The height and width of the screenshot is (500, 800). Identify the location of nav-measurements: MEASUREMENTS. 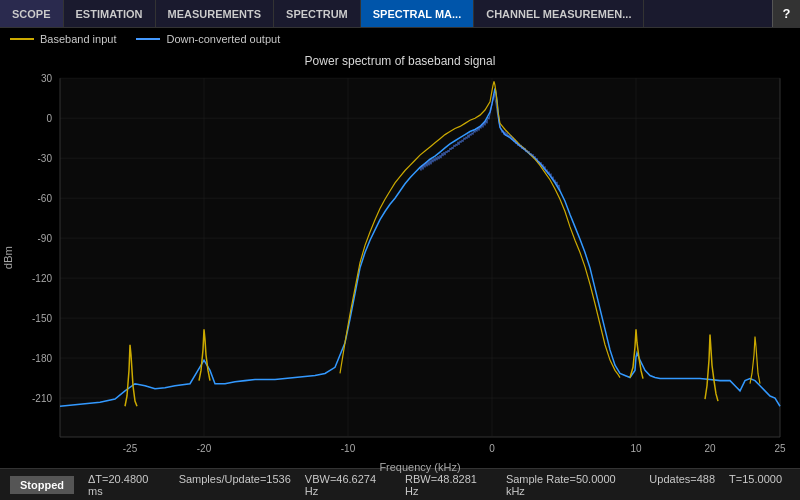
(216, 14).